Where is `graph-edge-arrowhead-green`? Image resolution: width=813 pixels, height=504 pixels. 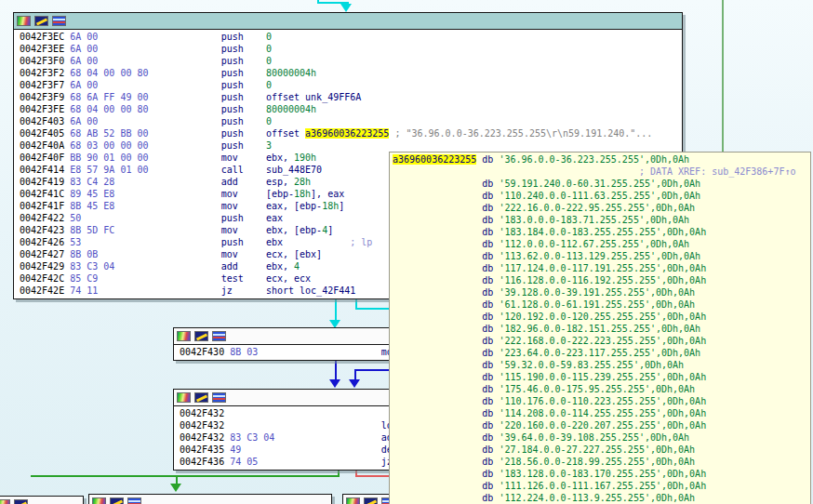 graph-edge-arrowhead-green is located at coordinates (176, 487).